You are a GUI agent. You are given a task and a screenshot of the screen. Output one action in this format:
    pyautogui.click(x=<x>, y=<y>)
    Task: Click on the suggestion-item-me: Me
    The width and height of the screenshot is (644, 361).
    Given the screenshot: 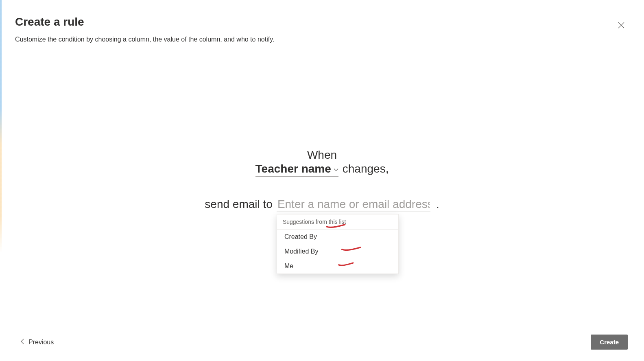 What is the action you would take?
    pyautogui.click(x=338, y=266)
    